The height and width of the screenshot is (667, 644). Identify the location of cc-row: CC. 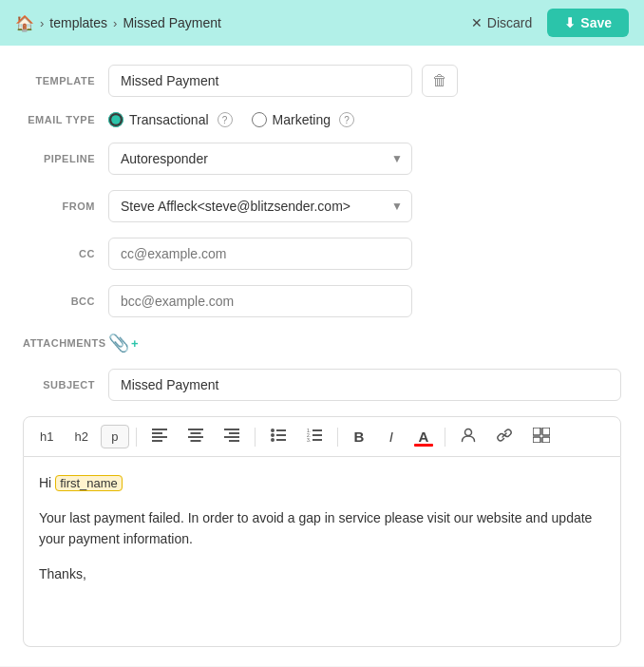
(322, 254).